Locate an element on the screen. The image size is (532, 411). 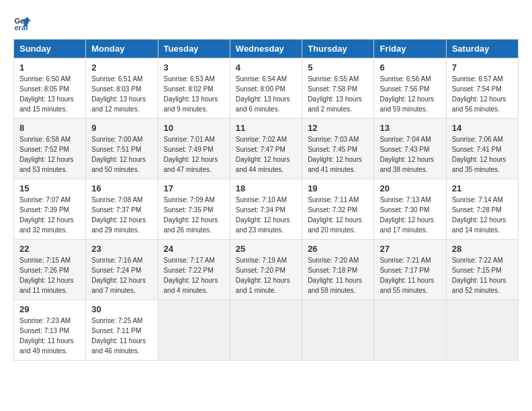
day-info: Sunrise: 7:16 AMSunset: 7:24 PMDaylight:… is located at coordinates (122, 275).